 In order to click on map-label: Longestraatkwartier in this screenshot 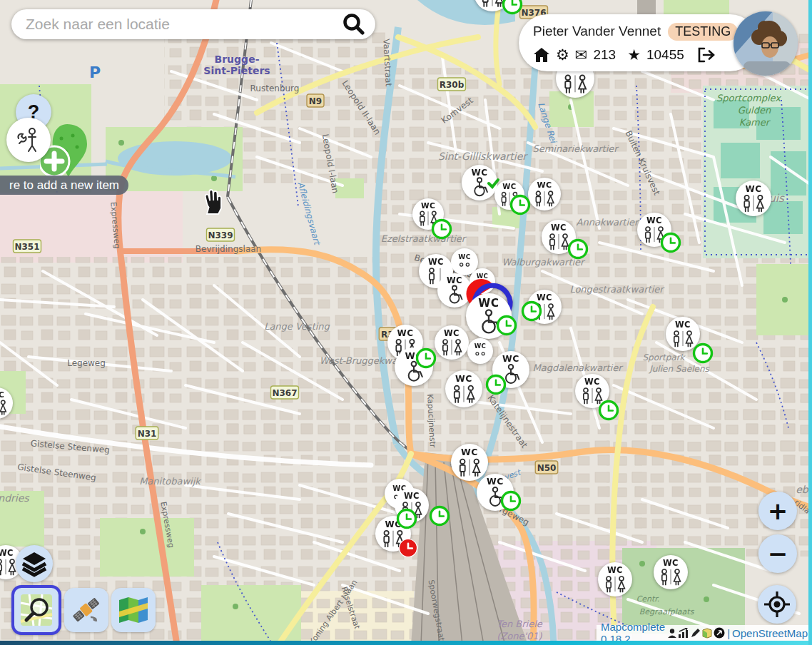, I will do `click(617, 290)`.